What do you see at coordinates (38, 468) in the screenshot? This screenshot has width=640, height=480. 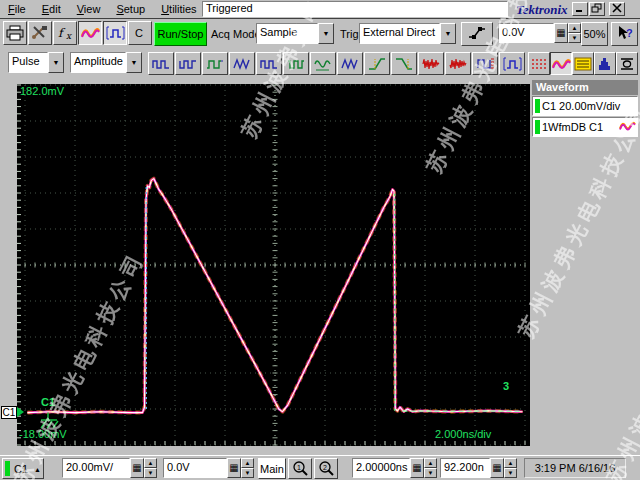 I see `chevron-up-icon: ▲` at bounding box center [38, 468].